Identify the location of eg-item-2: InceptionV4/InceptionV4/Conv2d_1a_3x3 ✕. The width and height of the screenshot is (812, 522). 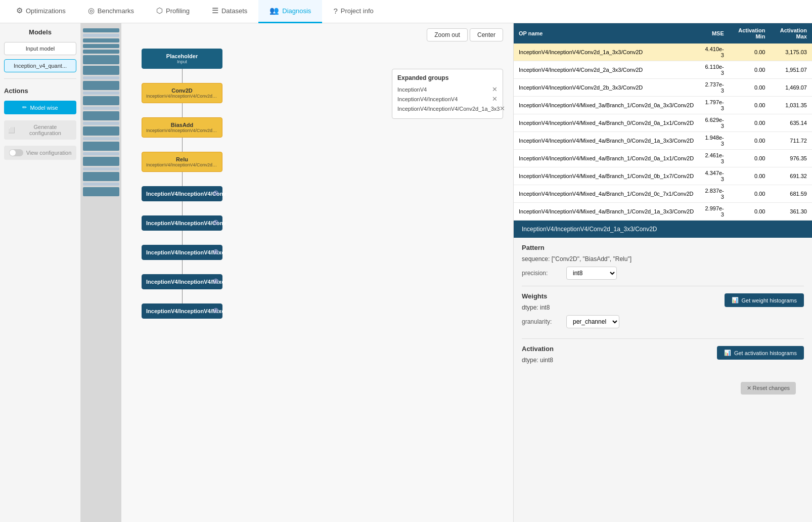
(447, 108).